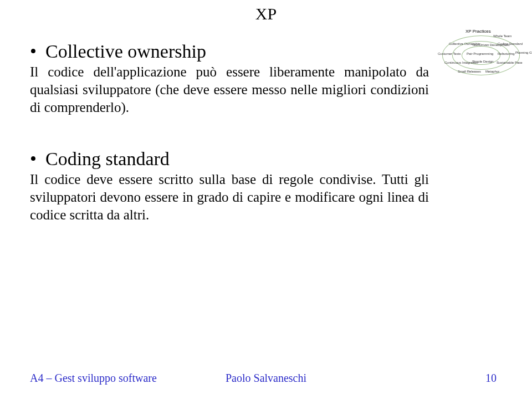 The image size is (532, 399). Describe the element at coordinates (510, 63) in the screenshot. I see `diagram-label-sustainable-pace: Sustainable Pace` at that location.